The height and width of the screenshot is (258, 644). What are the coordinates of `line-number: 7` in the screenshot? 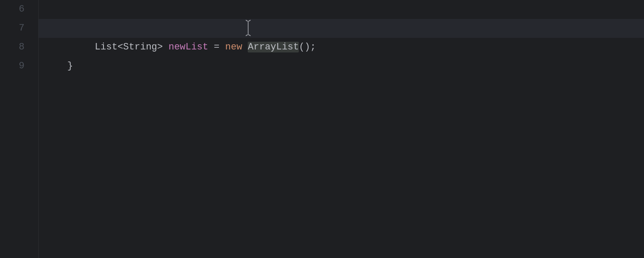 It's located at (19, 28).